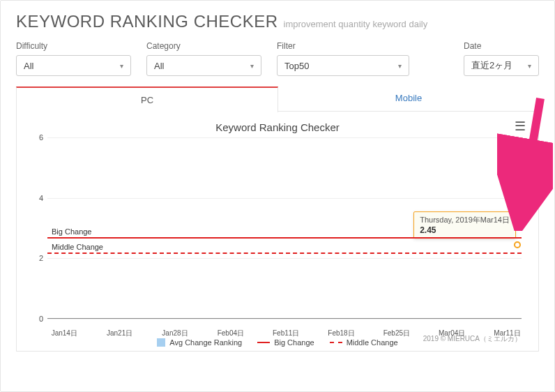  I want to click on date-value: 直近2ヶ月, so click(492, 66).